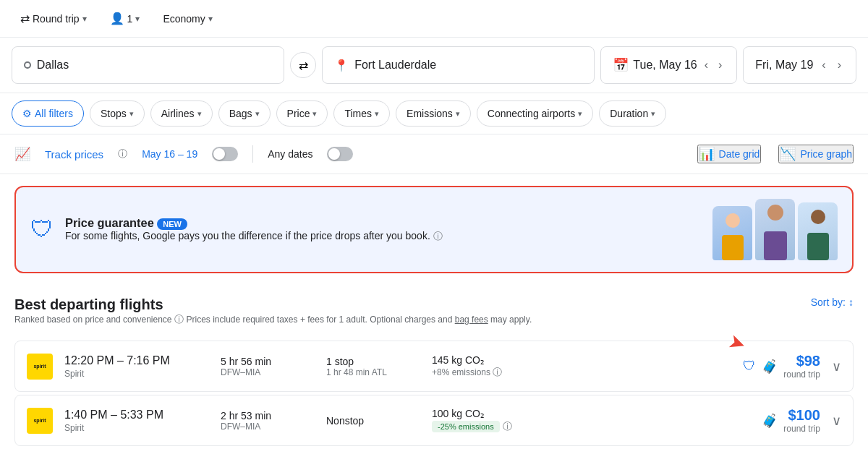  I want to click on passengers-button: 👤 1 ▾, so click(125, 19).